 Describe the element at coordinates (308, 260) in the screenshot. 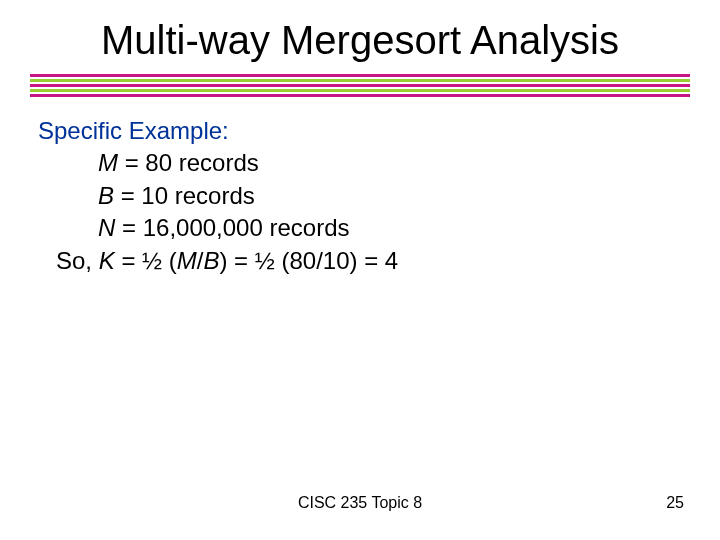

I see `so-suffix: ) = ½ (80/10) = 4` at that location.